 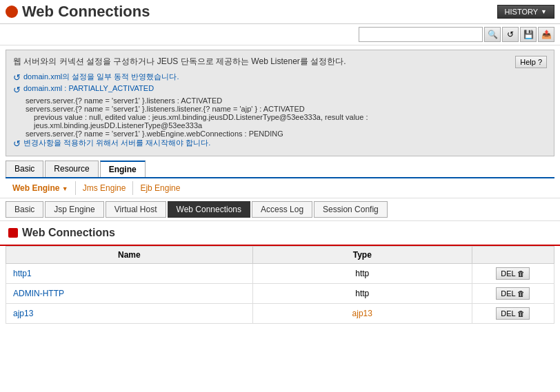 I want to click on section-icon, so click(x=13, y=233).